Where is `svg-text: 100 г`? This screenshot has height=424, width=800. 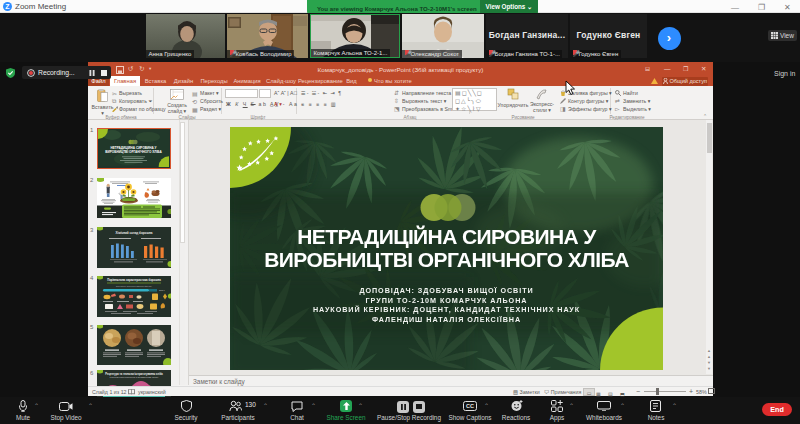
svg-text: 100 г is located at coordinates (162, 290).